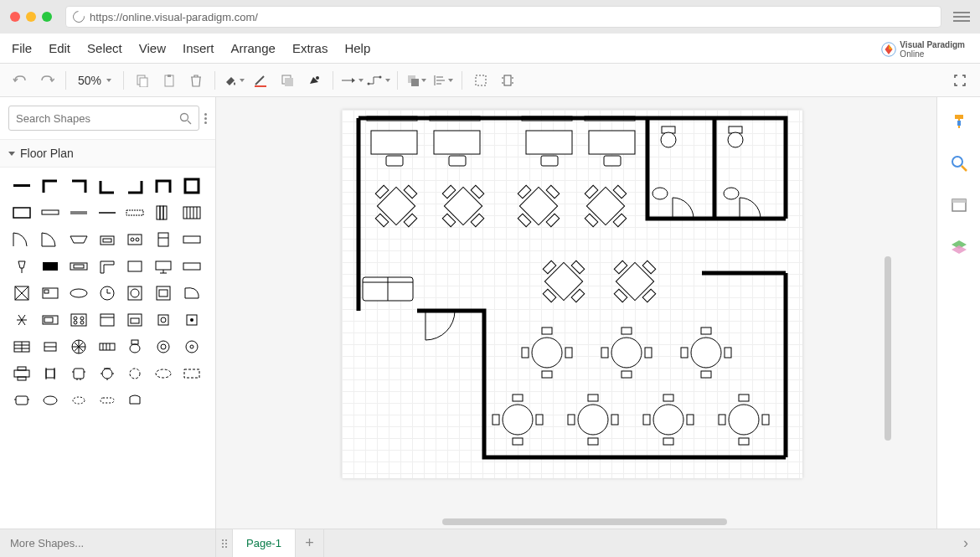 Image resolution: width=980 pixels, height=557 pixels. Describe the element at coordinates (79, 347) in the screenshot. I see `shape-fan` at that location.